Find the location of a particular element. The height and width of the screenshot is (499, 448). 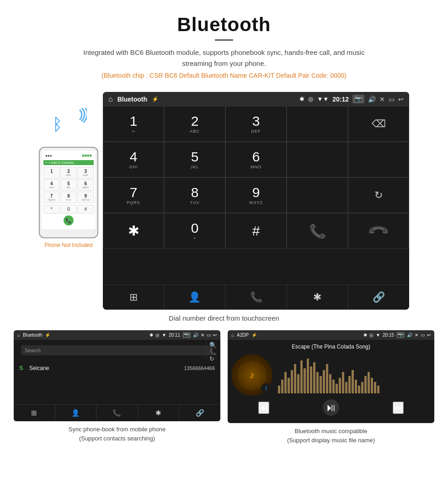

phonebook-search-box: Search is located at coordinates (117, 350).